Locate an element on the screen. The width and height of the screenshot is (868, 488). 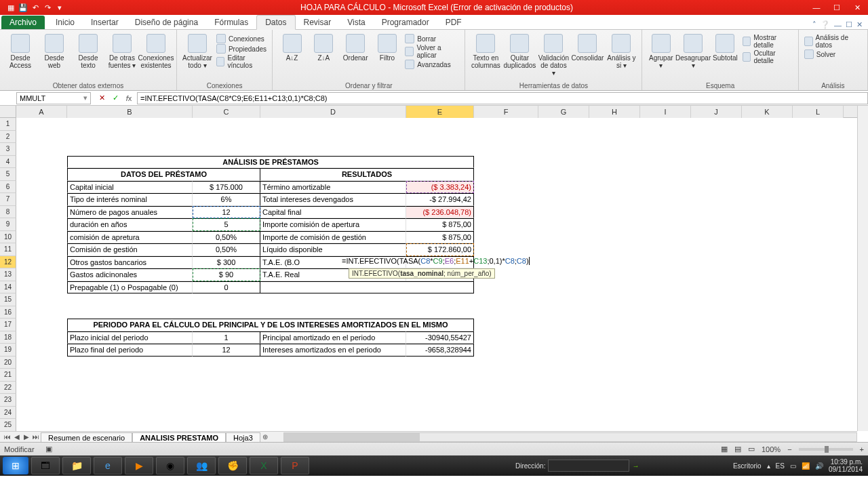
cell: ($ 3.383,24) is located at coordinates (440, 187).